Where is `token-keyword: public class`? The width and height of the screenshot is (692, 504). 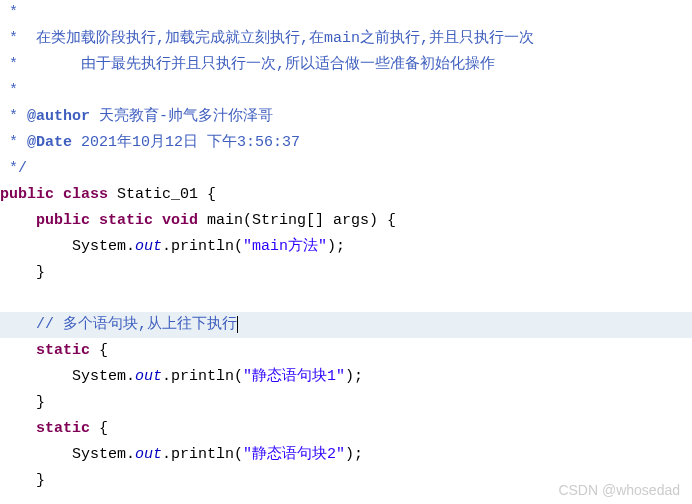 token-keyword: public class is located at coordinates (54, 194).